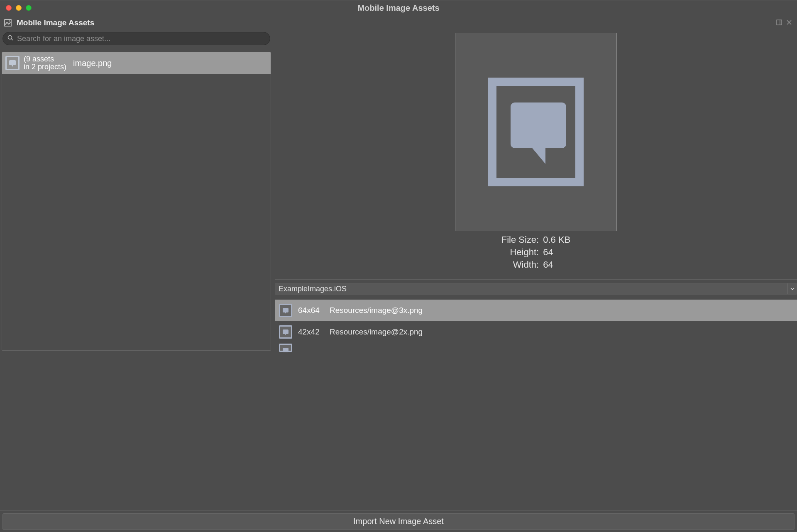 The width and height of the screenshot is (797, 532). I want to click on asset-name-label: image.png, so click(91, 63).